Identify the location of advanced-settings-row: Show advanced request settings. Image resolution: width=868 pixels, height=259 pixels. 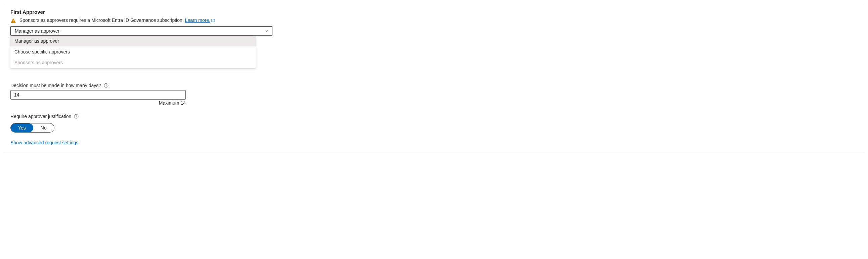
(434, 143).